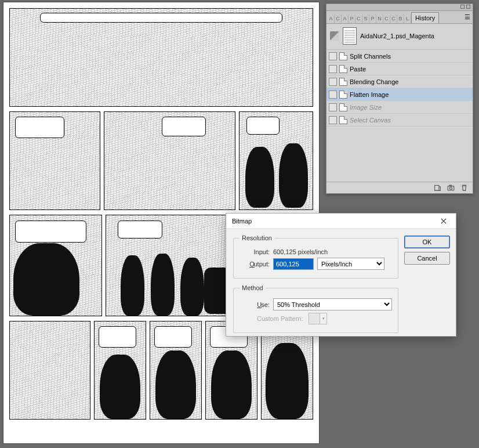 The image size is (479, 448). What do you see at coordinates (400, 120) in the screenshot?
I see `history-state: Select Canvas` at bounding box center [400, 120].